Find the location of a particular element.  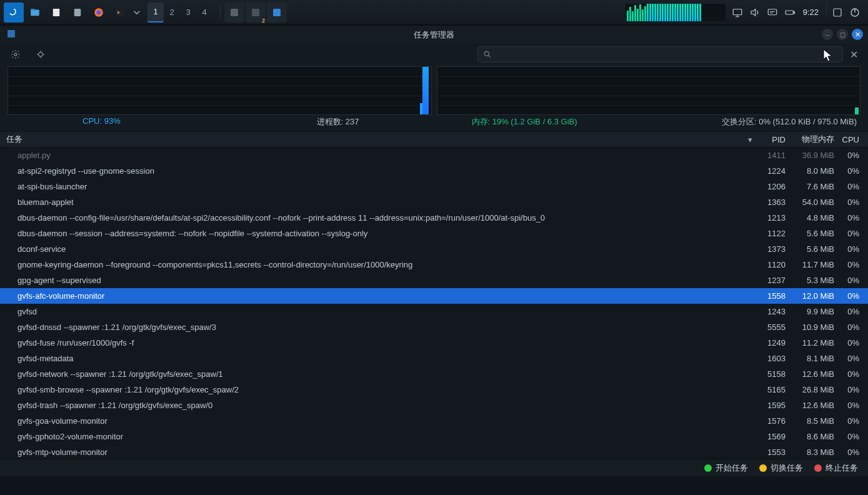

settings-icon is located at coordinates (16, 54).